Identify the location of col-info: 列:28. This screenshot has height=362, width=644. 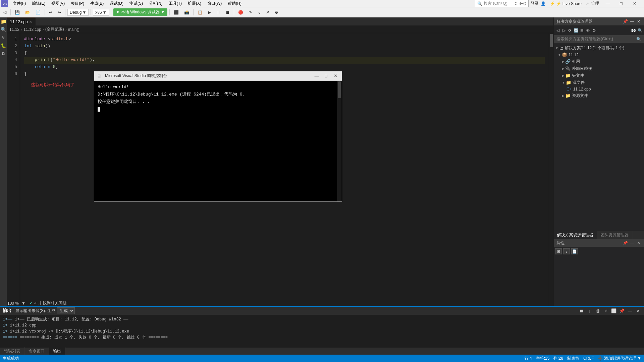
(558, 359).